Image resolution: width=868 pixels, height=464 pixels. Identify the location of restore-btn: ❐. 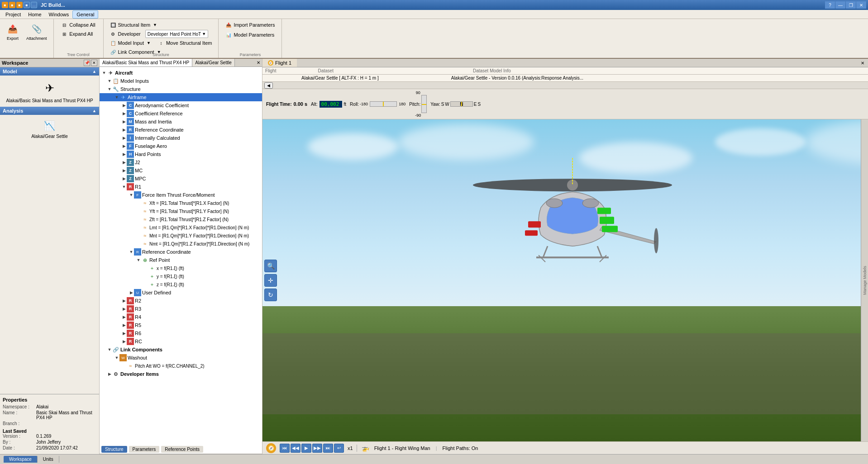
(851, 5).